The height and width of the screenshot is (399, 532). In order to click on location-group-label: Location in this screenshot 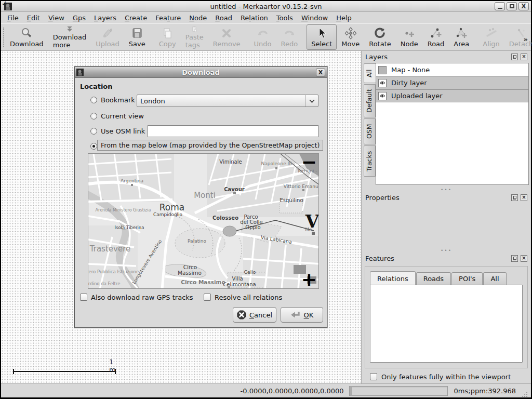, I will do `click(97, 86)`.